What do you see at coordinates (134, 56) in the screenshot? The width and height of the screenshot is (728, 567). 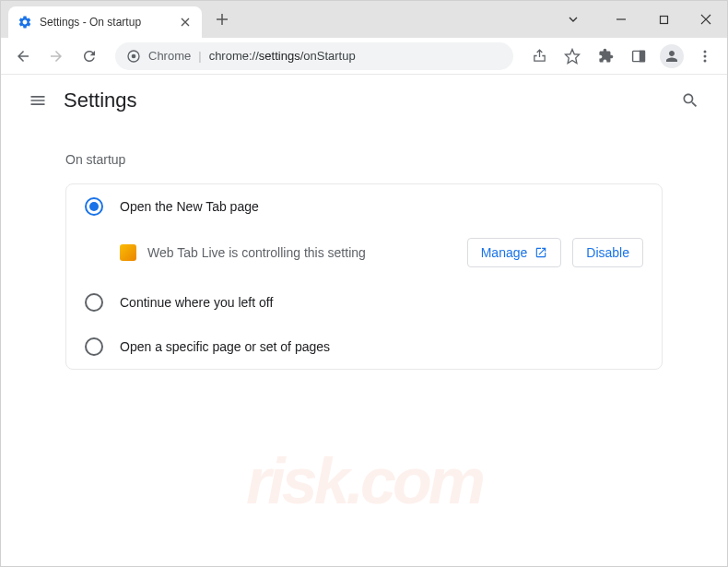 I see `chrome-icon` at bounding box center [134, 56].